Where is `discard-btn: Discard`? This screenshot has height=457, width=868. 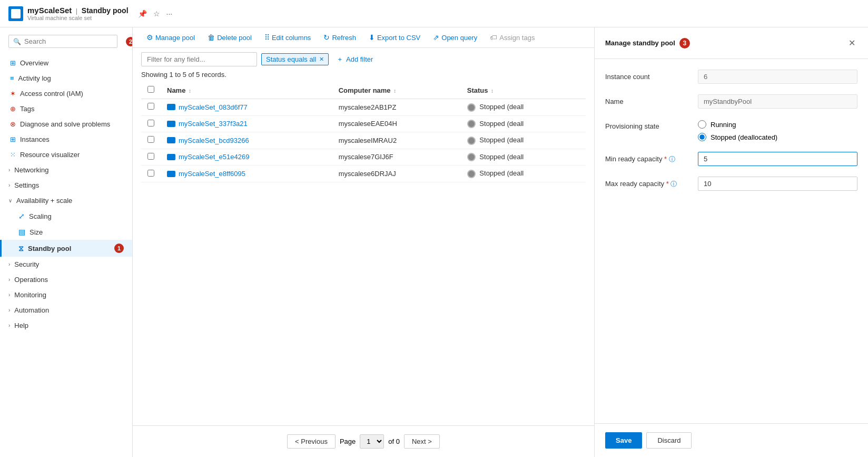
discard-btn: Discard is located at coordinates (669, 441).